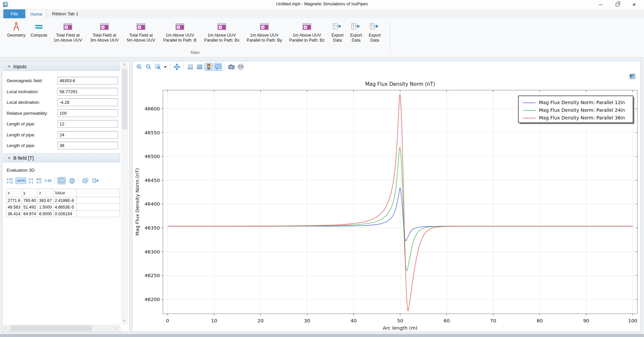  I want to click on globe-icon, so click(72, 181).